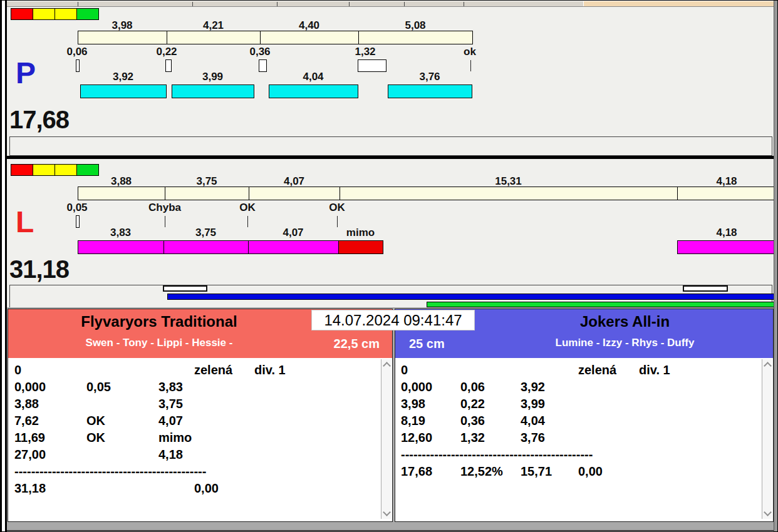 This screenshot has height=532, width=778. What do you see at coordinates (293, 233) in the screenshot?
I see `run-time-label: 4,07` at bounding box center [293, 233].